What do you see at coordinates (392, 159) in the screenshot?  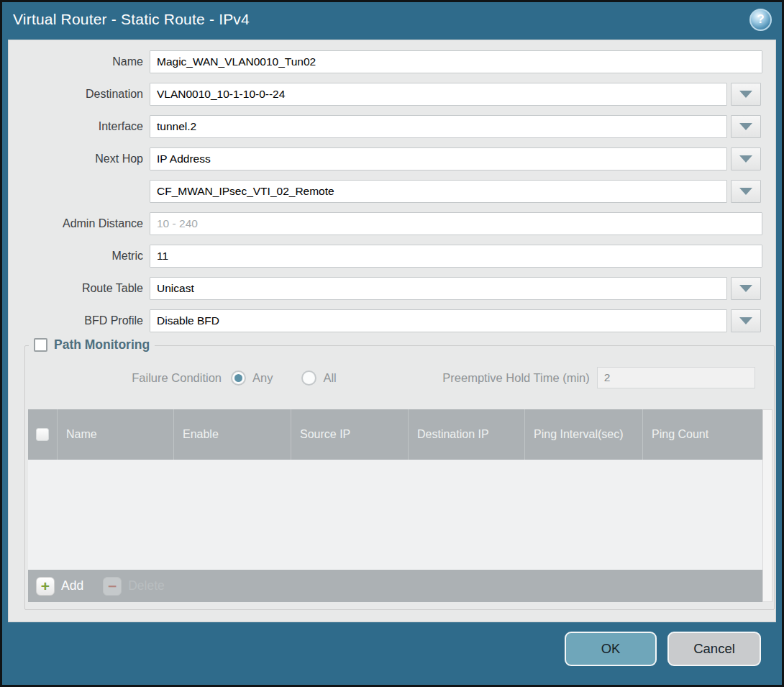 I see `form-row-next-hop: Next Hop` at bounding box center [392, 159].